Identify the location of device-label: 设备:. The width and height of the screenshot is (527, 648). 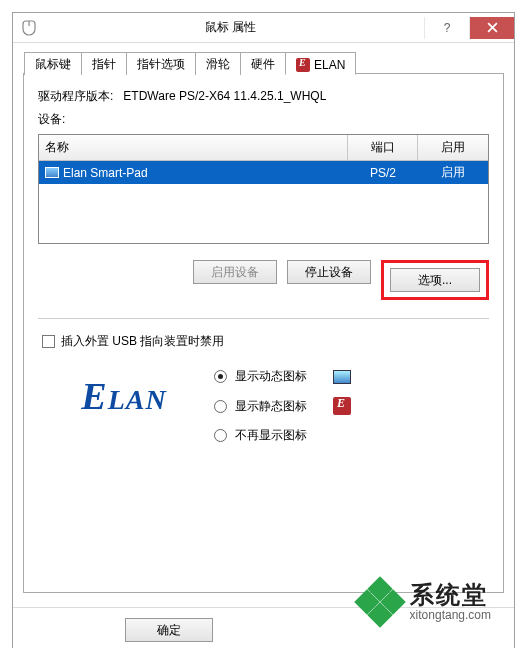
(264, 120).